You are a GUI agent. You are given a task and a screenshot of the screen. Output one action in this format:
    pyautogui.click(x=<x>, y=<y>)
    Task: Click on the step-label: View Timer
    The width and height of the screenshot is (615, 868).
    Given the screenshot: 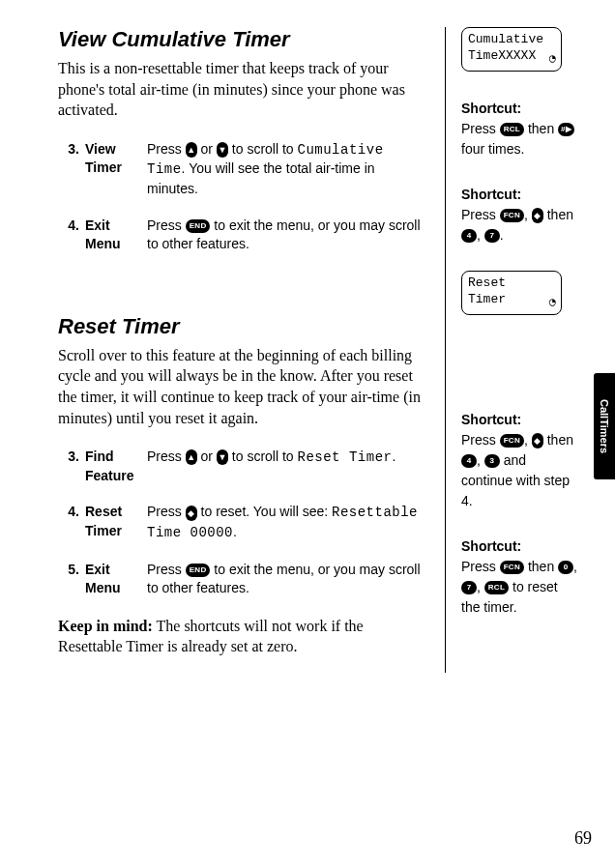 What is the action you would take?
    pyautogui.click(x=113, y=170)
    